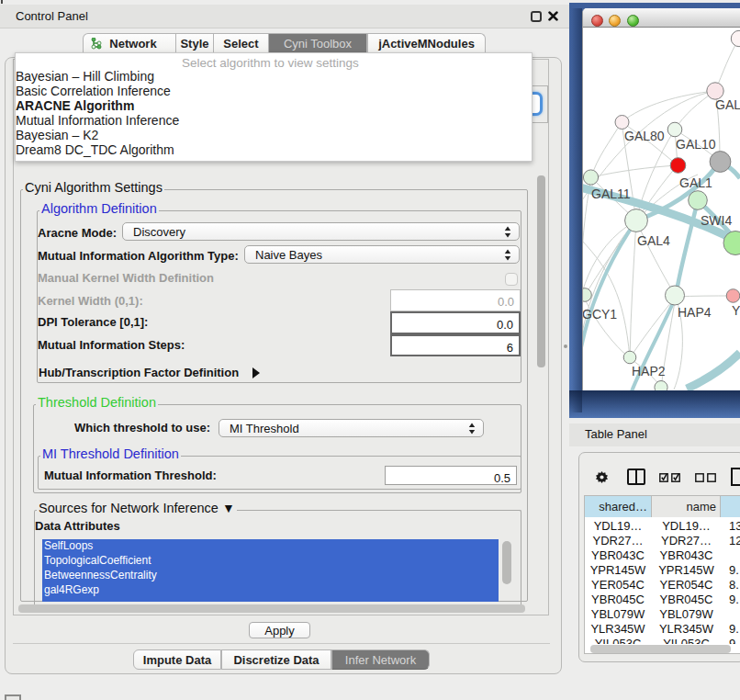 This screenshot has height=700, width=740. I want to click on svg-text: GAL4, so click(654, 241).